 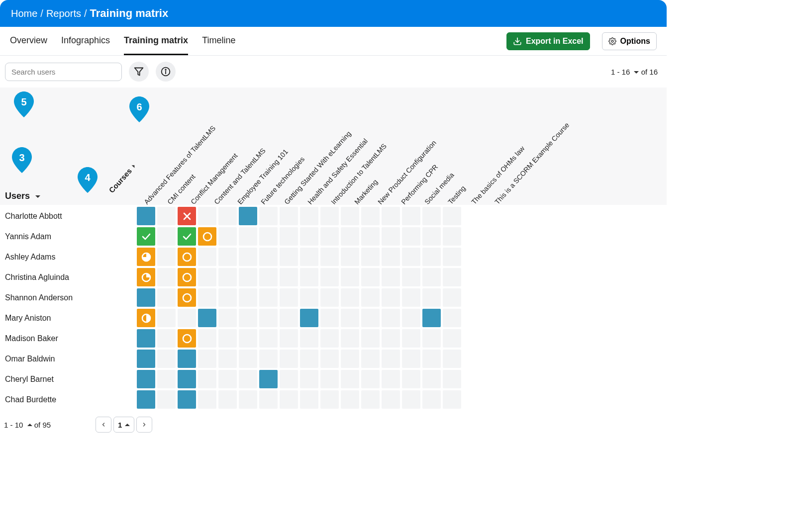 I want to click on user-name: Shannon Anderson, so click(x=69, y=298).